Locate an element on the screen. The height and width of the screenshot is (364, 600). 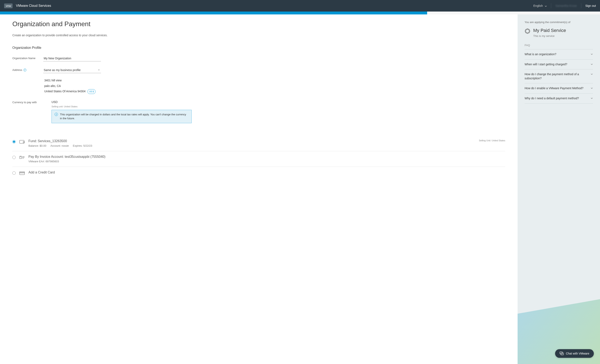
address-select: Same as my business profile is located at coordinates (72, 70).